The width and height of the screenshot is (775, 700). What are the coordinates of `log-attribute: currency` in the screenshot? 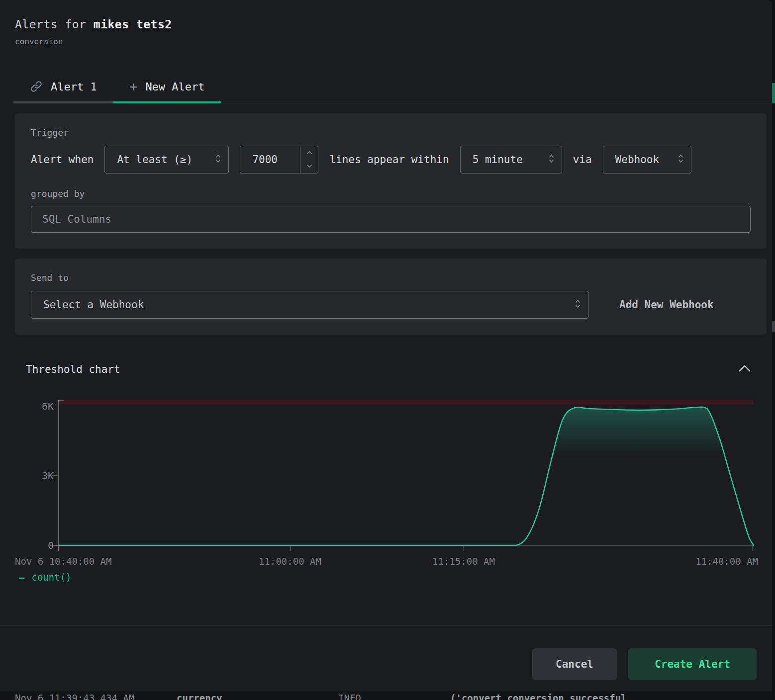 It's located at (199, 696).